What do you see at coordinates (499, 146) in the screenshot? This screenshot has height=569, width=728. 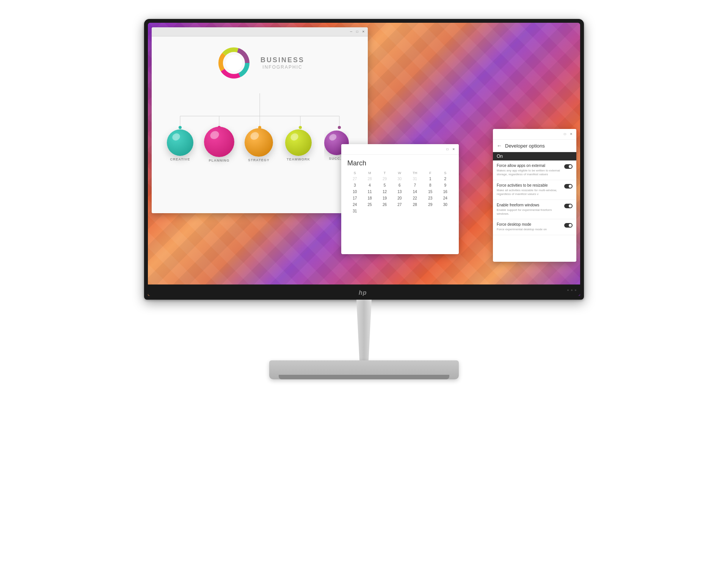 I see `back-arrow-icon: ←` at bounding box center [499, 146].